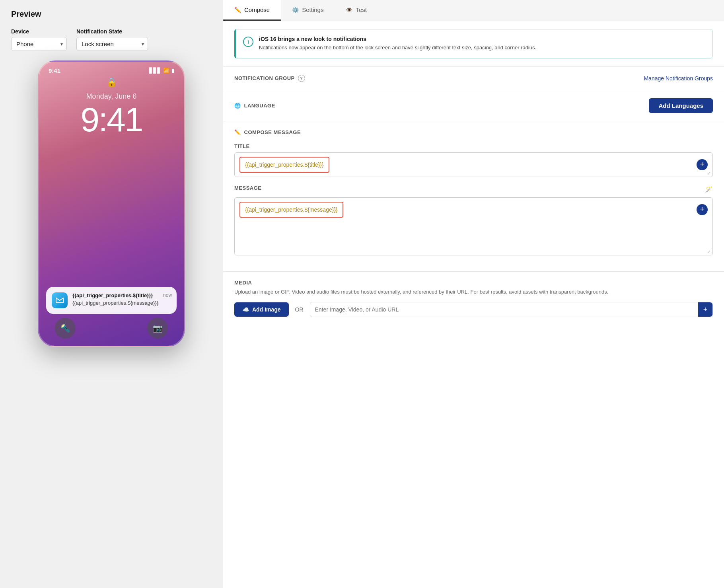 The image size is (724, 588). What do you see at coordinates (473, 292) in the screenshot?
I see `media-description: Upload an image or GIF. Video and audio …` at bounding box center [473, 292].